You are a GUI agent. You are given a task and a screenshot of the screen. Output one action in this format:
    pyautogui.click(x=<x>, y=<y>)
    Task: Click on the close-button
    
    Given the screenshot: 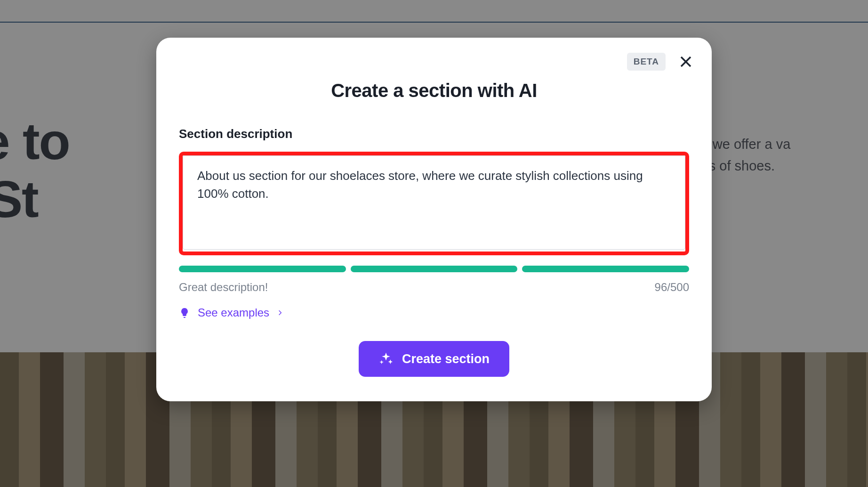 What is the action you would take?
    pyautogui.click(x=686, y=62)
    